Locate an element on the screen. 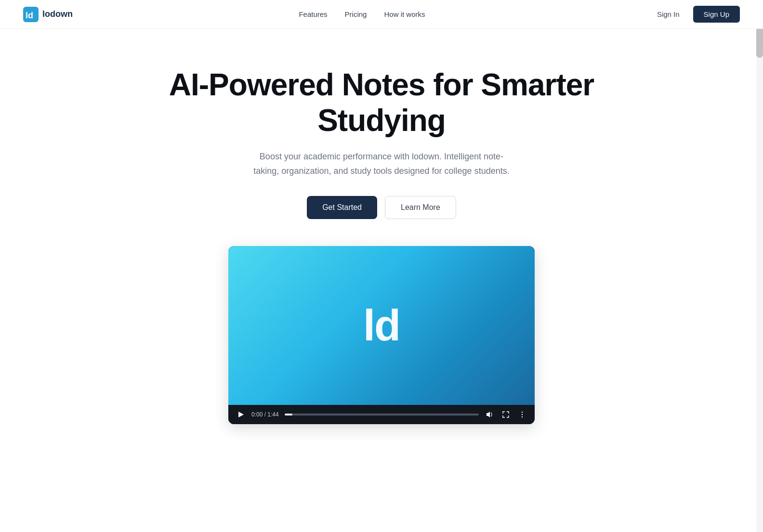 This screenshot has width=763, height=532. volume-icon is located at coordinates (489, 415).